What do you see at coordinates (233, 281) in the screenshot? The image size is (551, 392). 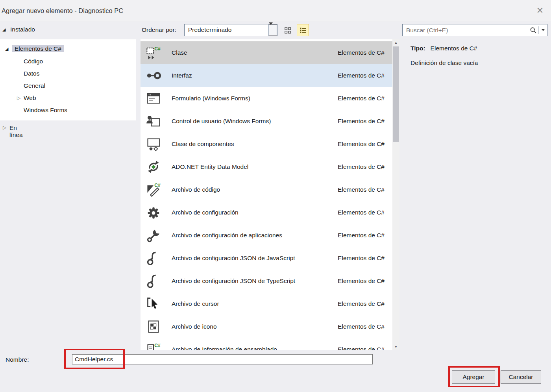 I see `template-name: Archivo de configuración JSON de TypeScr…` at bounding box center [233, 281].